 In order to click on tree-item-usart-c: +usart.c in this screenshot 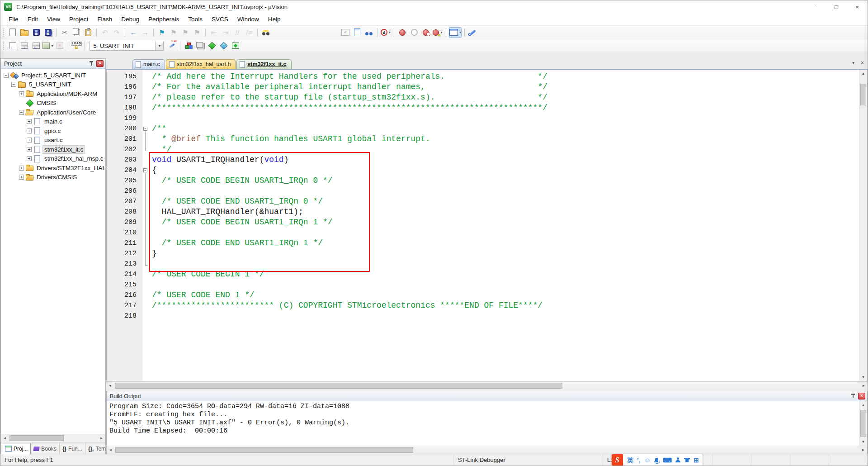, I will do `click(53, 140)`.